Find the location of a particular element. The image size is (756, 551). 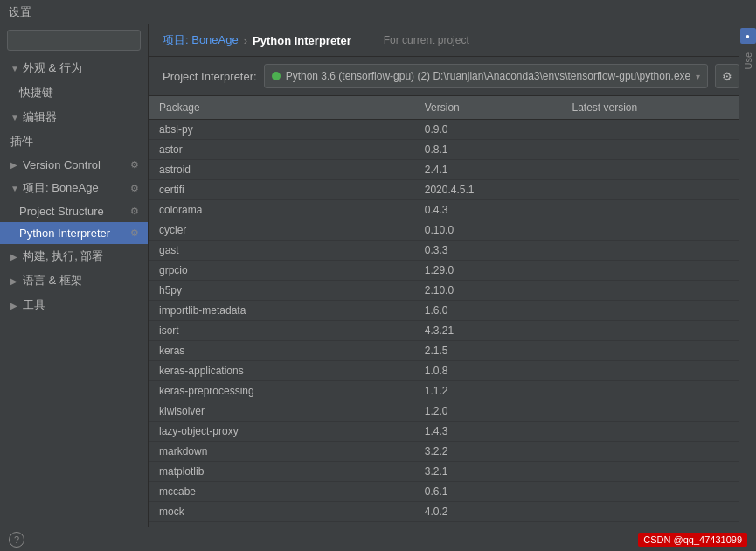

table-row: matplotlib3.2.1 is located at coordinates (444, 472).